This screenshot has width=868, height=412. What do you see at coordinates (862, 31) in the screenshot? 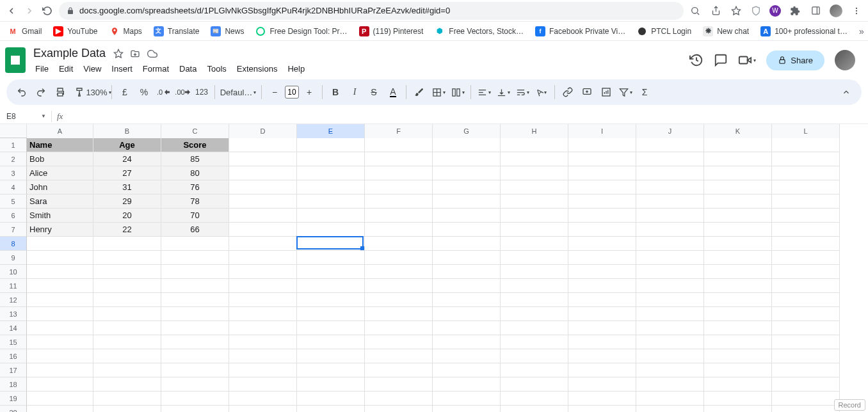
I see `bookmarks-overflow-icon: »` at bounding box center [862, 31].